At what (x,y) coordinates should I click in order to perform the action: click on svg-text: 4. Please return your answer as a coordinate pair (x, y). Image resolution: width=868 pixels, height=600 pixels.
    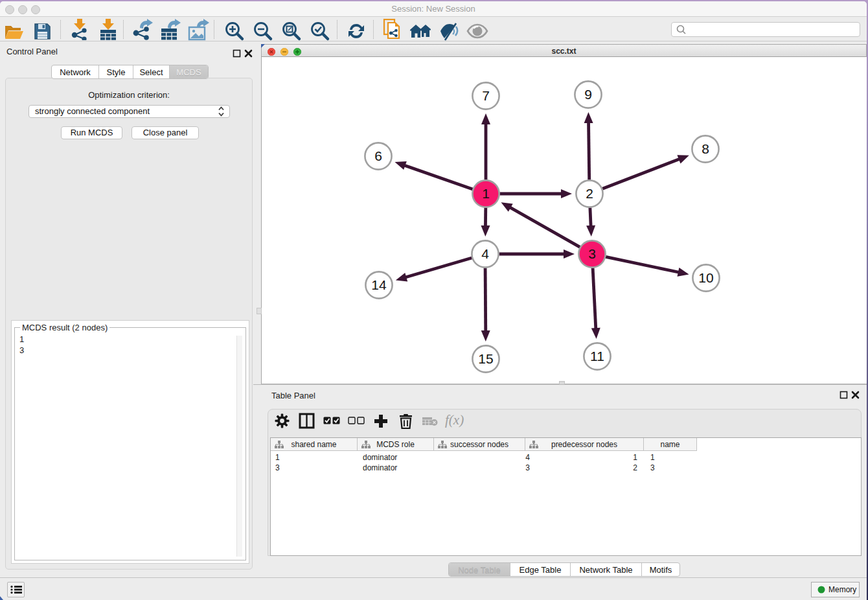
    Looking at the image, I should click on (485, 254).